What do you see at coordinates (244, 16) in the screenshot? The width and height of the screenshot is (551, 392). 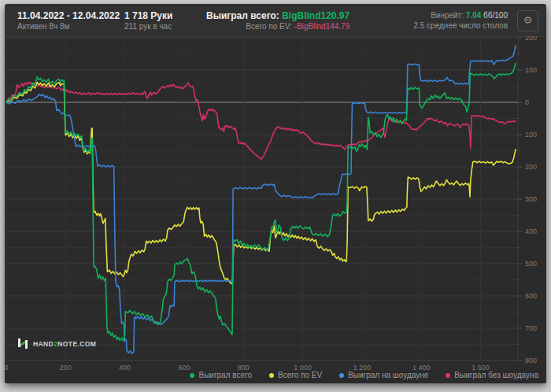 I see `won-total-label: Выиграл всего:` at bounding box center [244, 16].